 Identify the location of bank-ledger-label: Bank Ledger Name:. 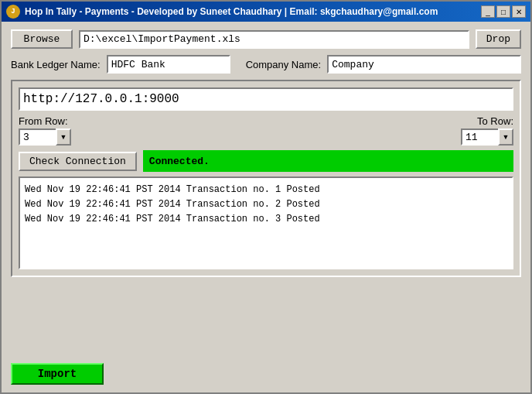
(56, 65).